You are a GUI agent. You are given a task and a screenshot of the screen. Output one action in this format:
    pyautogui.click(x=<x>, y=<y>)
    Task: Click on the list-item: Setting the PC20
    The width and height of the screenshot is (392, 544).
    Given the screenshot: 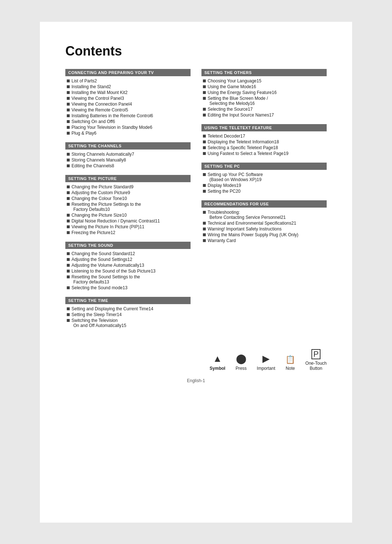 What is the action you would take?
    pyautogui.click(x=265, y=191)
    